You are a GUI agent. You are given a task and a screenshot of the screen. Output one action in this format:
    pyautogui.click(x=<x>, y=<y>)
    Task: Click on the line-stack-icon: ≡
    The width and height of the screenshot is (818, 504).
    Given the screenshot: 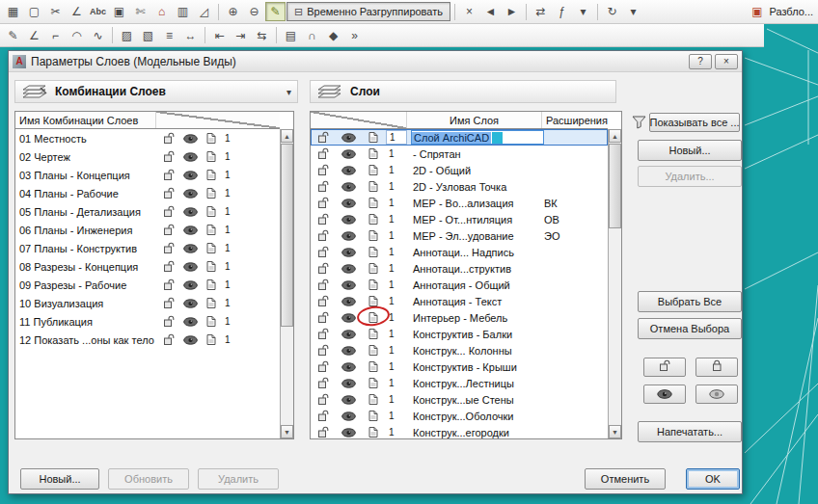 What is the action you would take?
    pyautogui.click(x=170, y=36)
    